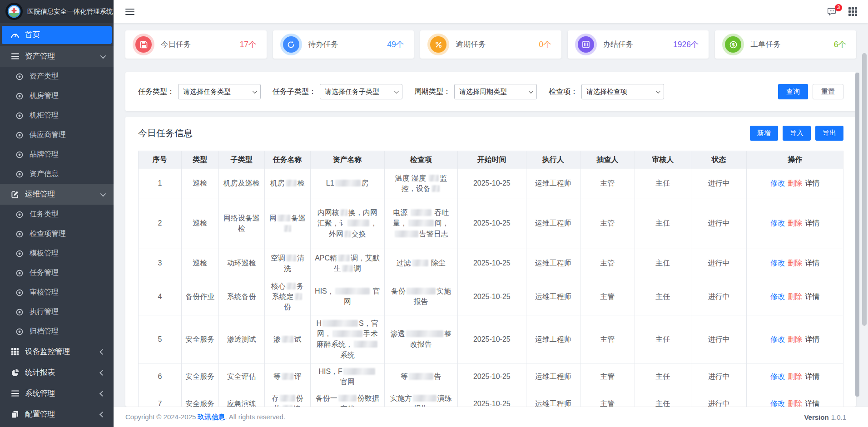 This screenshot has height=427, width=868. What do you see at coordinates (553, 398) in the screenshot?
I see `cell-executor: 运维工程师` at bounding box center [553, 398].